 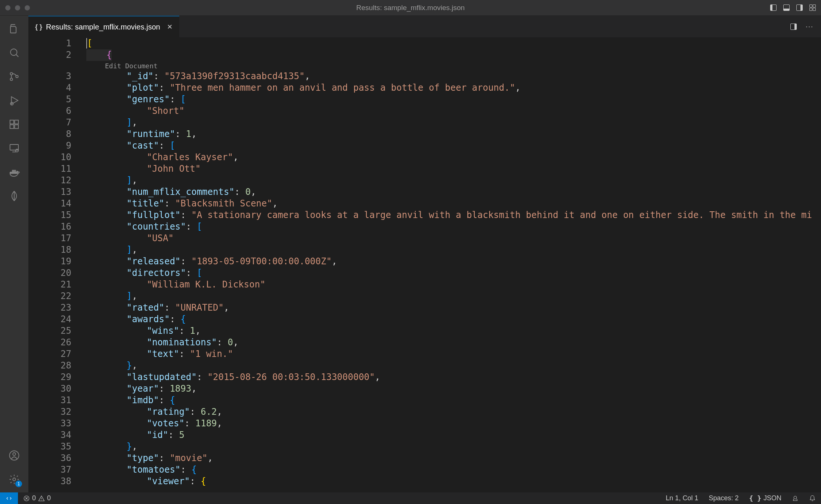 What do you see at coordinates (14, 148) in the screenshot?
I see `remote-explorer-icon` at bounding box center [14, 148].